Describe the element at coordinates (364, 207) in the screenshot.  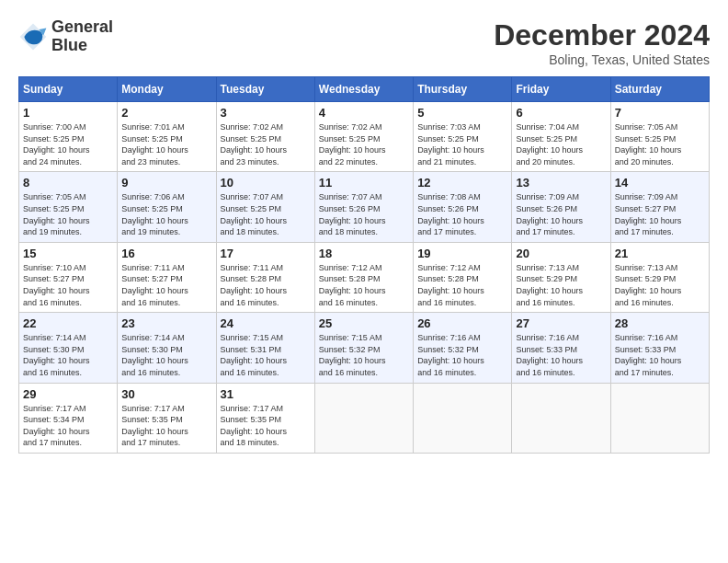
I see `day-cell: 11Sunrise: 7:07 AM Sunset: 5:26 PM Dayli…` at that location.